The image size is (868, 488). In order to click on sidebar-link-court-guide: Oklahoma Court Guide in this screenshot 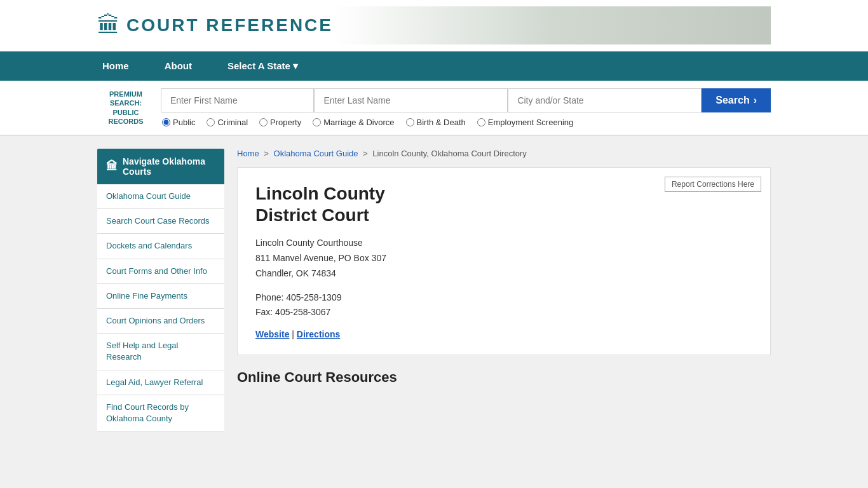, I will do `click(161, 196)`.